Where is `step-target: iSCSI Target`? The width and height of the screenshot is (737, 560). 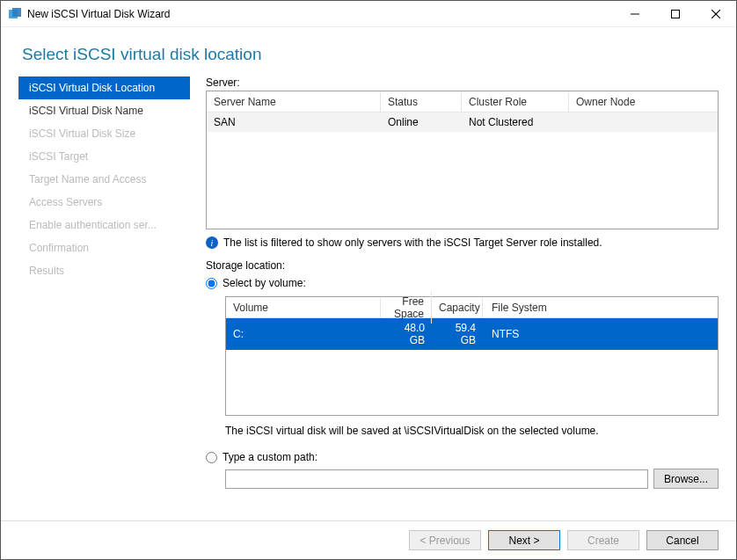
step-target: iSCSI Target is located at coordinates (104, 156).